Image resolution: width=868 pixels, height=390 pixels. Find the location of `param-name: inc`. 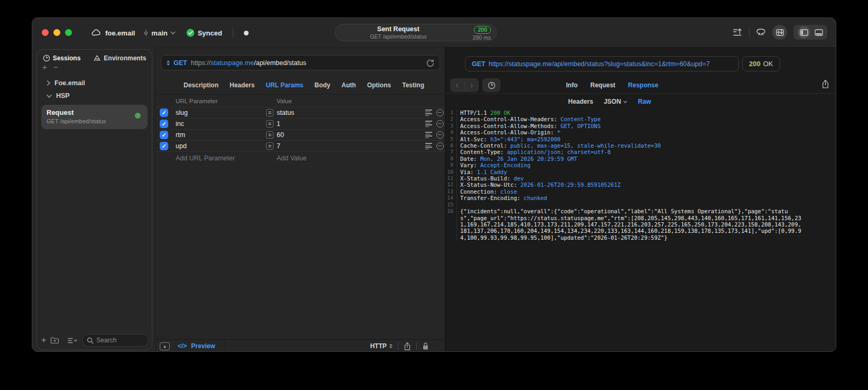

param-name: inc is located at coordinates (180, 124).